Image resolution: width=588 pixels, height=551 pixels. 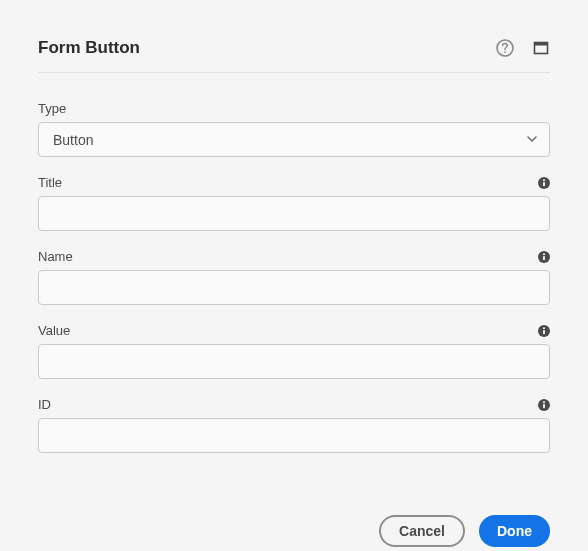 What do you see at coordinates (294, 277) in the screenshot?
I see `field-name: Name` at bounding box center [294, 277].